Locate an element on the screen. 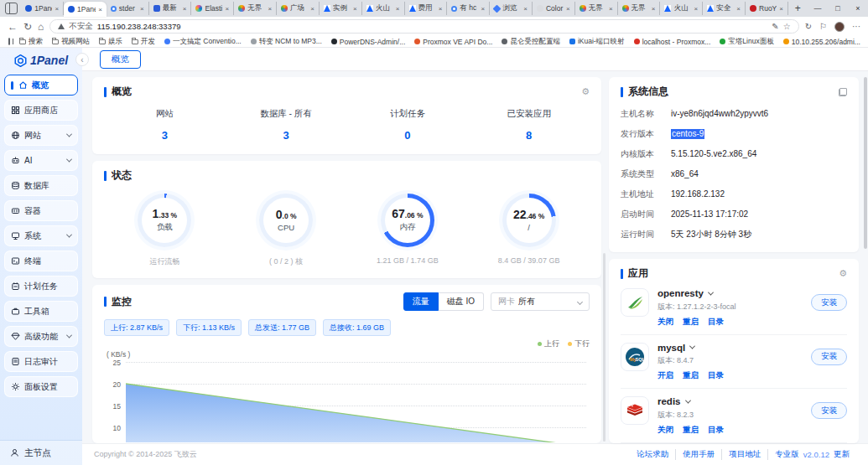 This screenshot has height=465, width=868. url-text: 115.190.238.248:33379 is located at coordinates (433, 27).